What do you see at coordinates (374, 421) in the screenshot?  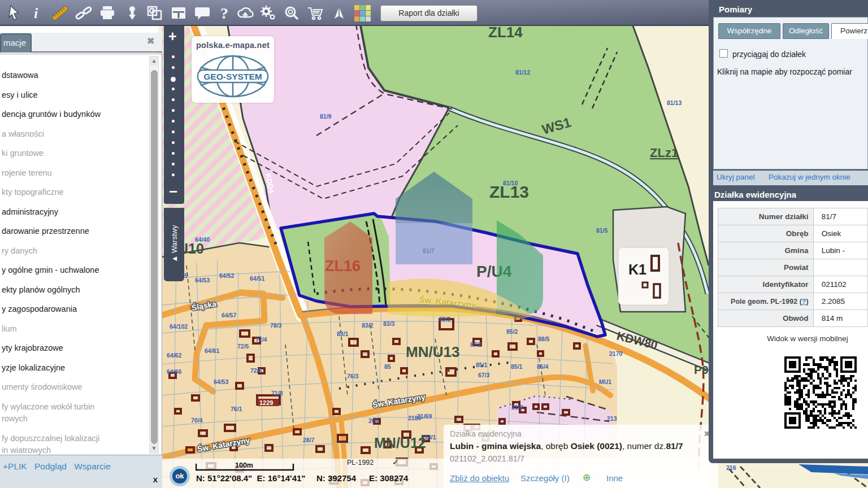 I see `svg-text: 206` at bounding box center [374, 421].